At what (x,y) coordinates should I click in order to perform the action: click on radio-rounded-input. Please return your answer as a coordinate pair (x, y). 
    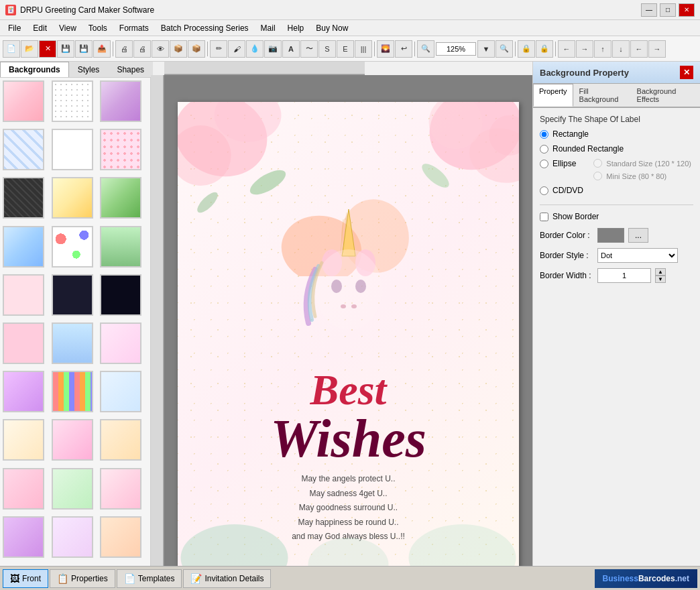
    Looking at the image, I should click on (544, 149).